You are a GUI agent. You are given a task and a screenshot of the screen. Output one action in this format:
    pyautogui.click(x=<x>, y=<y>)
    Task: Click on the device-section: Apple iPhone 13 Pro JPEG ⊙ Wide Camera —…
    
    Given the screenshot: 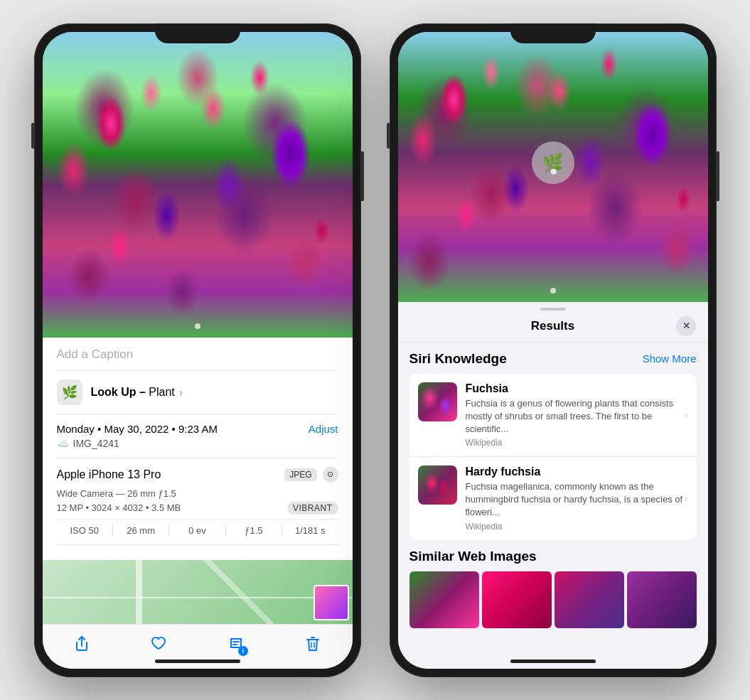 What is the action you would take?
    pyautogui.click(x=198, y=502)
    